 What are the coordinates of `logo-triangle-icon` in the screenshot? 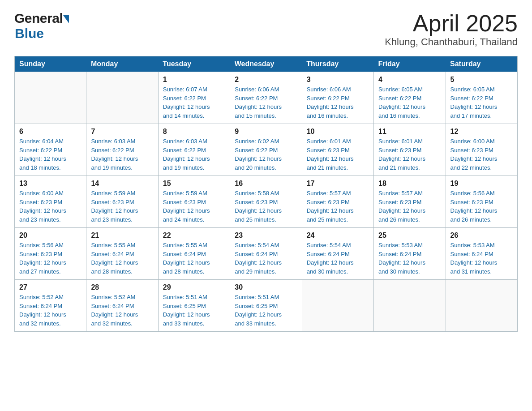 It's located at (66, 19).